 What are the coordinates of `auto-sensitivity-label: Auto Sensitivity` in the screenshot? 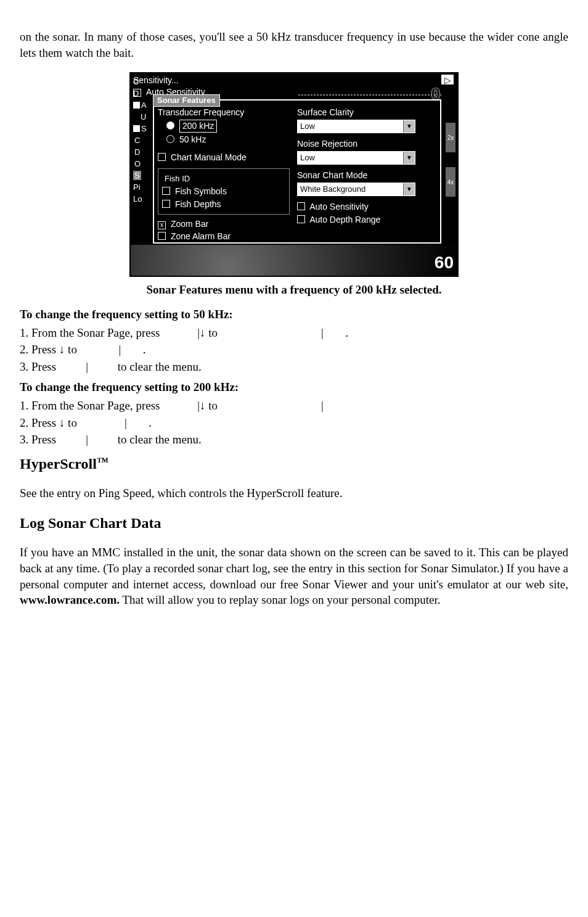 It's located at (339, 207).